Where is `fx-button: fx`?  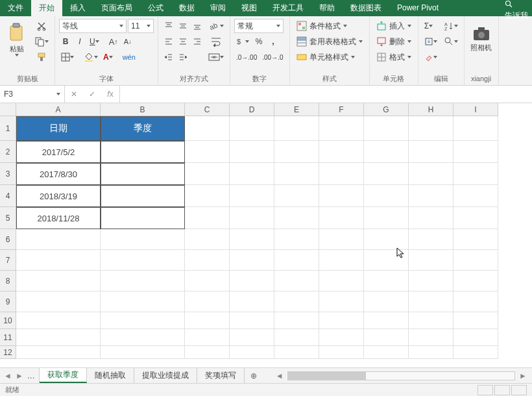 fx-button: fx is located at coordinates (110, 94).